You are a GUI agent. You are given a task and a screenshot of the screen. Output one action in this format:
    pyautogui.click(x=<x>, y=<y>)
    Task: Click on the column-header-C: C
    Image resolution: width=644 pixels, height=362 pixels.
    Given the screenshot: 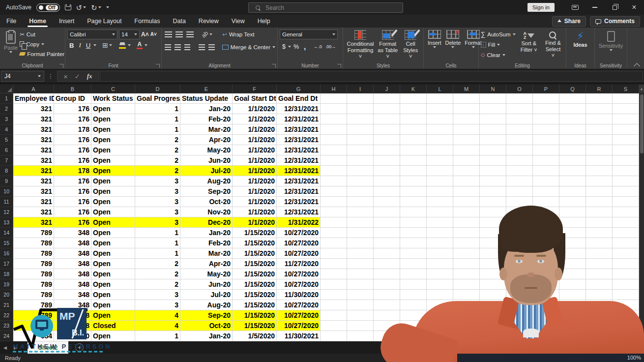 What is the action you would take?
    pyautogui.click(x=113, y=89)
    